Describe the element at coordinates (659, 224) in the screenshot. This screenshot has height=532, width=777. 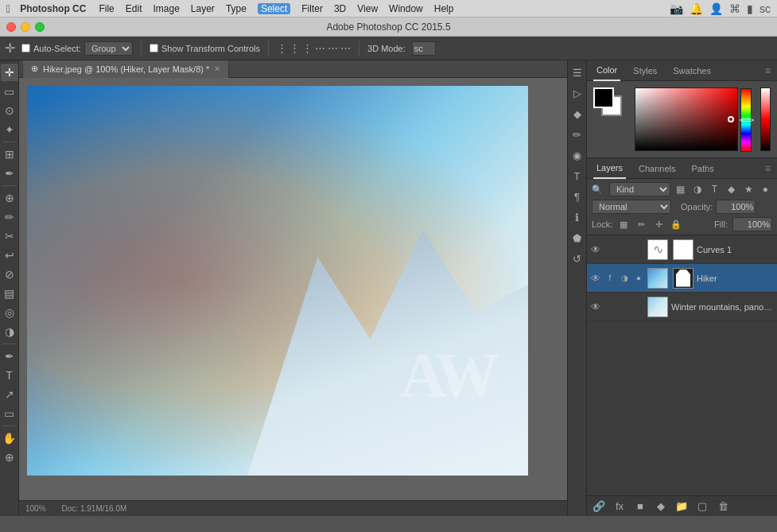
I see `lock-position-icon: ✛` at that location.